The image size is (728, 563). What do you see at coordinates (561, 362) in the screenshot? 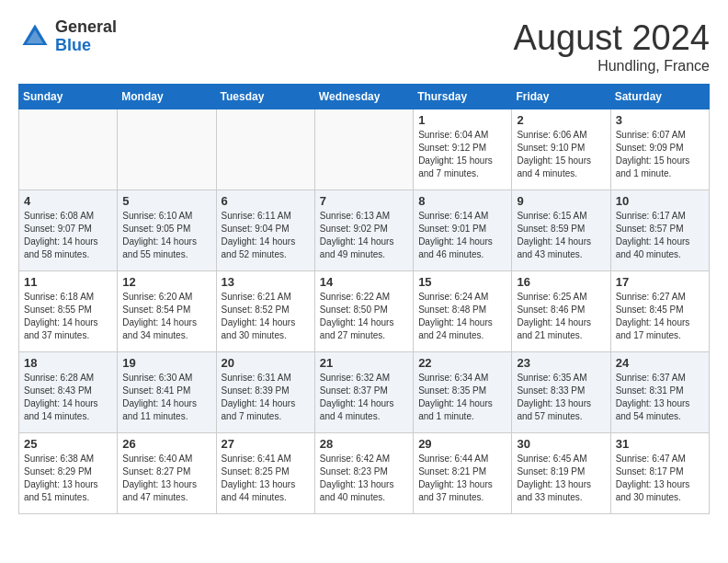
I see `day-number: 23` at bounding box center [561, 362].